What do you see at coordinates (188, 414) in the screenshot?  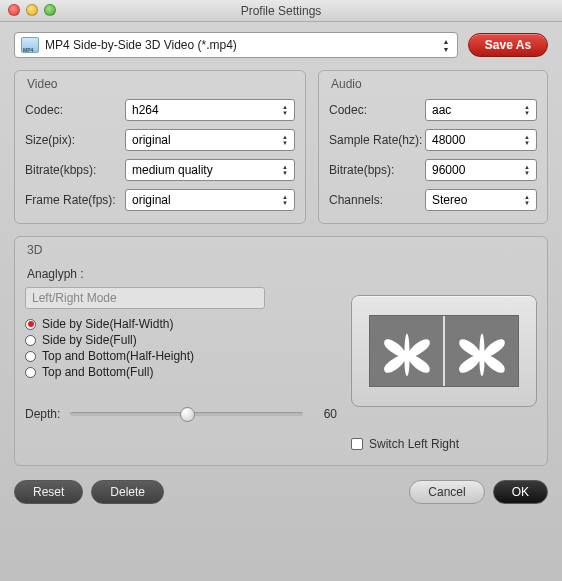 I see `slider-thumb` at bounding box center [188, 414].